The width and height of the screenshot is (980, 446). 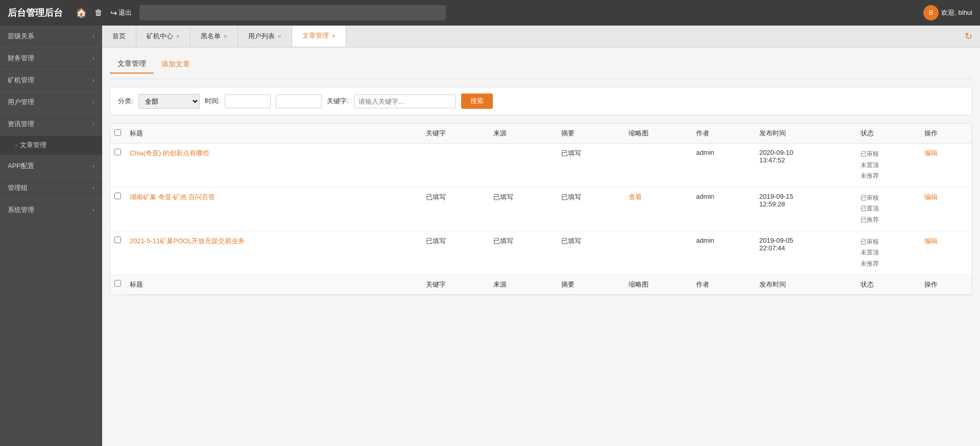 I want to click on table-footer-row: 标题 关键字 来源 摘要 缩略图 作者 发布时间 状态 操作, so click(x=541, y=285).